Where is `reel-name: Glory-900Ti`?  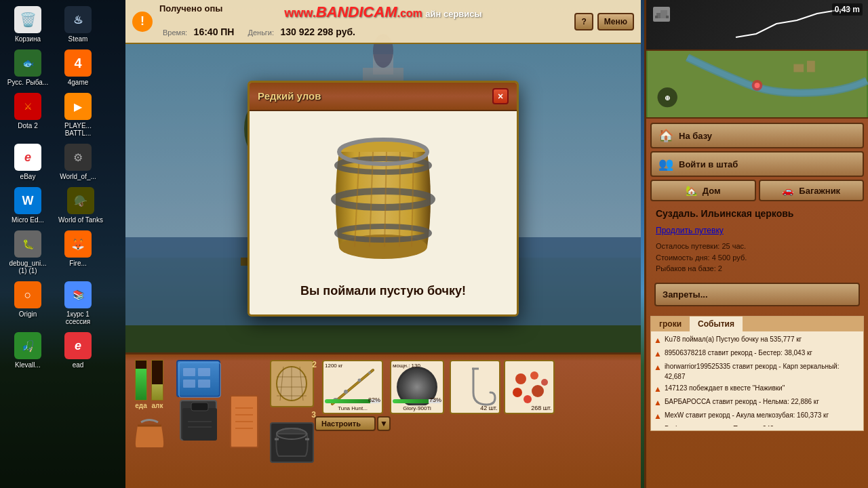 reel-name: Glory-900Ti is located at coordinates (417, 408).